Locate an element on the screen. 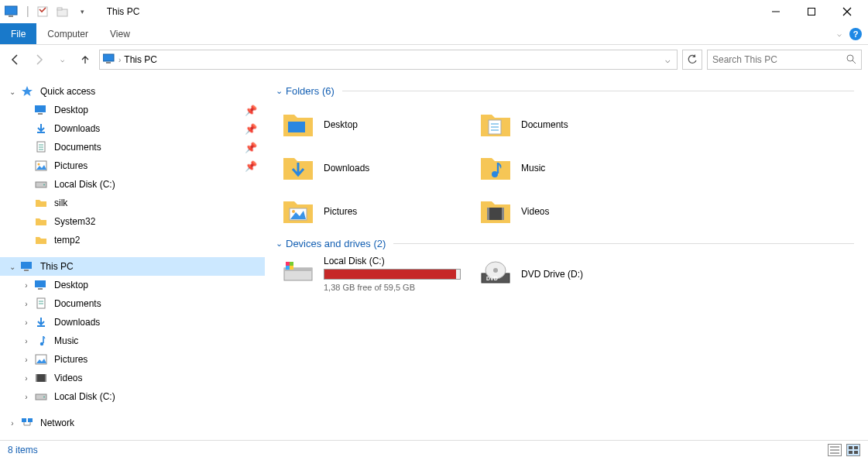 The width and height of the screenshot is (868, 457). sidebar-item-label: This PC is located at coordinates (57, 266).